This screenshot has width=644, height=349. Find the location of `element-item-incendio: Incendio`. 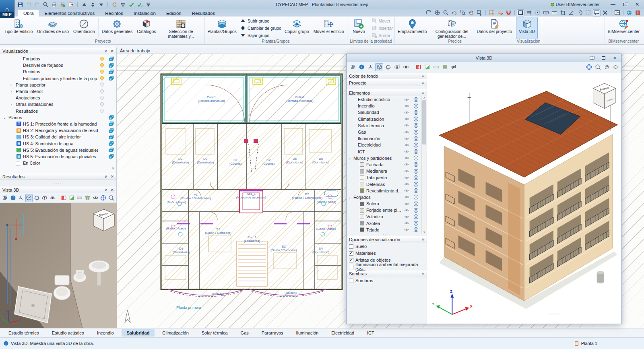

element-item-incendio: Incendio is located at coordinates (386, 106).